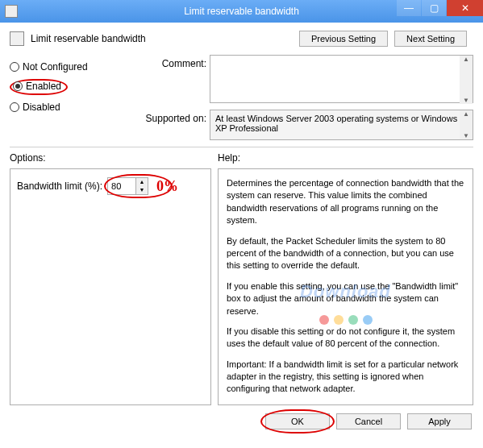  I want to click on divider, so click(242, 147).